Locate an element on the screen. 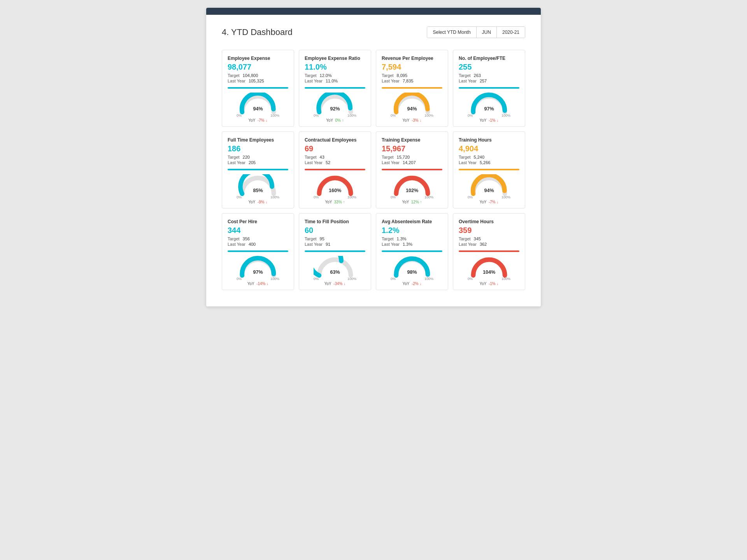 This screenshot has height=560, width=747. card-value-employee-expense-ratio: 11.0% is located at coordinates (335, 67).